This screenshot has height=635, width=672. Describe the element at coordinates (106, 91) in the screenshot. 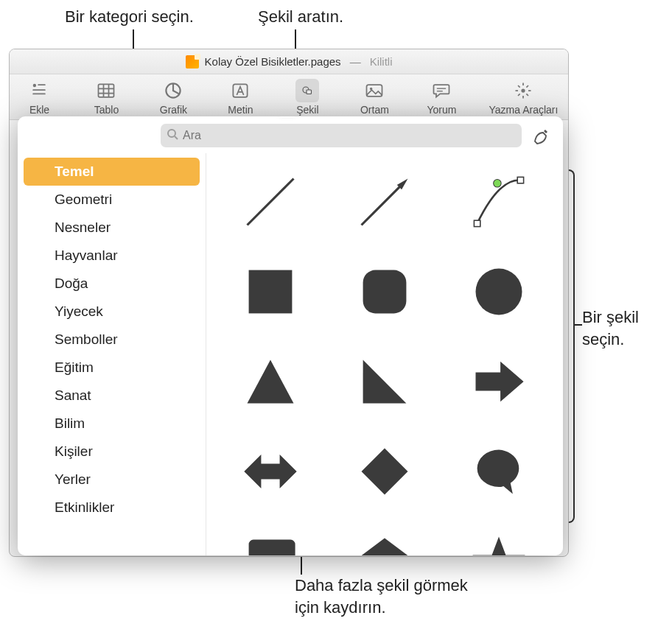

I see `table-icon` at that location.